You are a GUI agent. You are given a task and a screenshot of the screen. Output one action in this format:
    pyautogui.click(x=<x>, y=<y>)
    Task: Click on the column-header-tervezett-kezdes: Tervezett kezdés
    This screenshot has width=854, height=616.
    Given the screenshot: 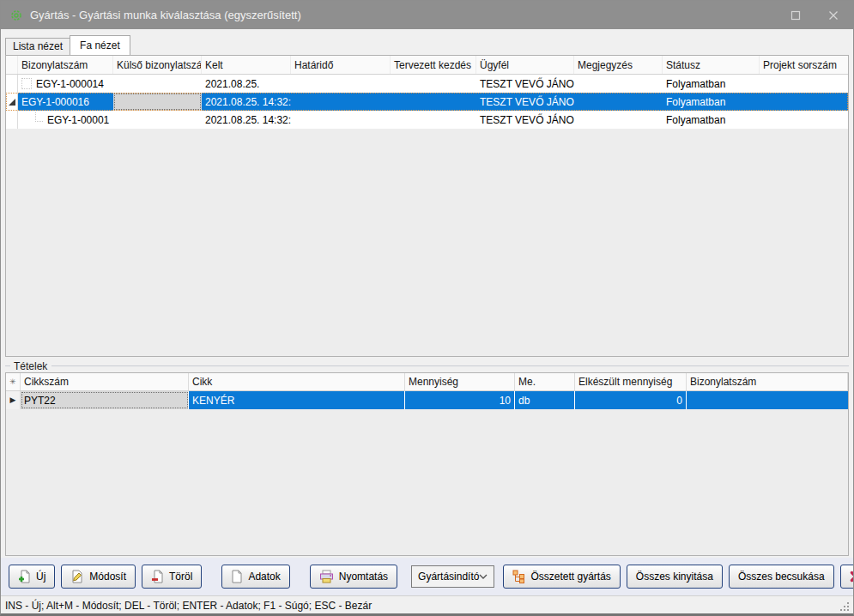 What is the action you would take?
    pyautogui.click(x=433, y=65)
    